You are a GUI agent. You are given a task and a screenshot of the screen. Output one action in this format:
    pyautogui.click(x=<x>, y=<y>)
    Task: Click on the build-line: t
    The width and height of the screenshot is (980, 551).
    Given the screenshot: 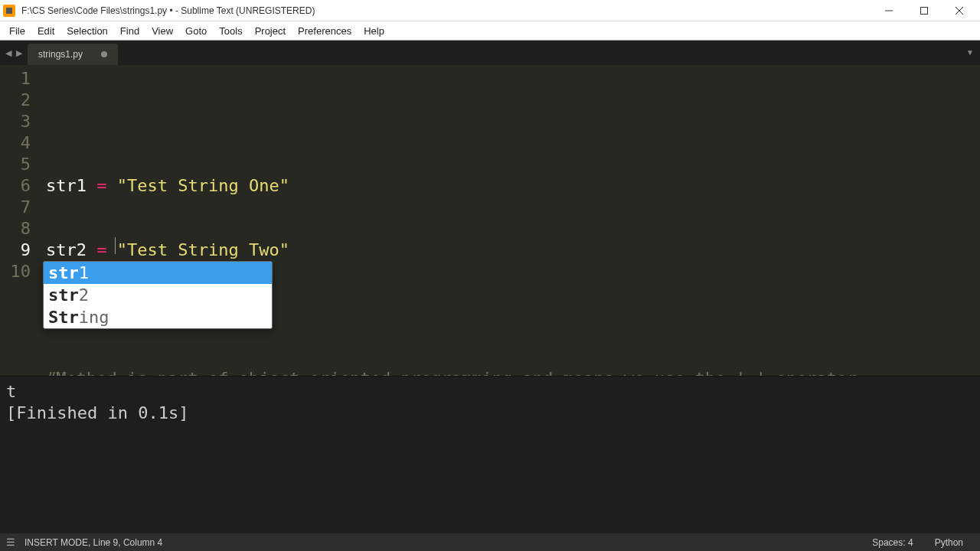 What is the action you would take?
    pyautogui.click(x=490, y=392)
    